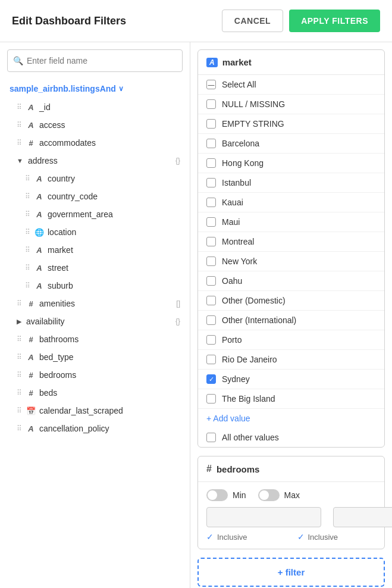 Image resolution: width=392 pixels, height=588 pixels. Describe the element at coordinates (211, 379) in the screenshot. I see `filter-checkbox-sydney` at that location.